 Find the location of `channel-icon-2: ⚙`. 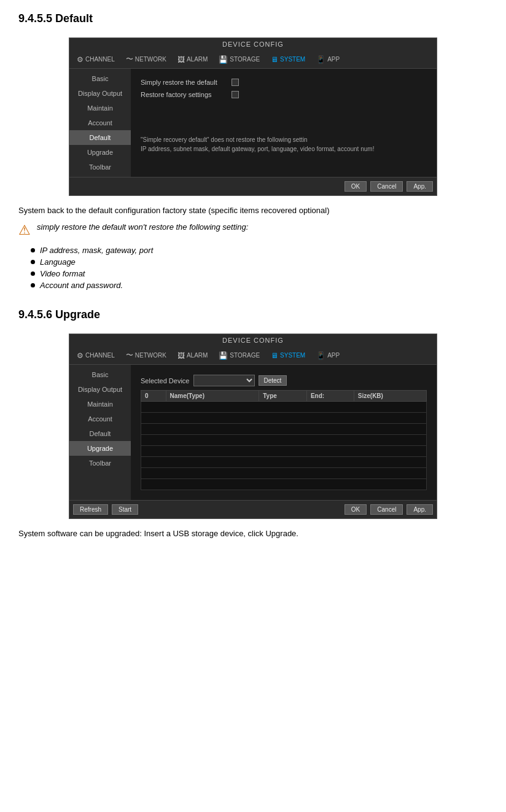

channel-icon-2: ⚙ is located at coordinates (80, 356).